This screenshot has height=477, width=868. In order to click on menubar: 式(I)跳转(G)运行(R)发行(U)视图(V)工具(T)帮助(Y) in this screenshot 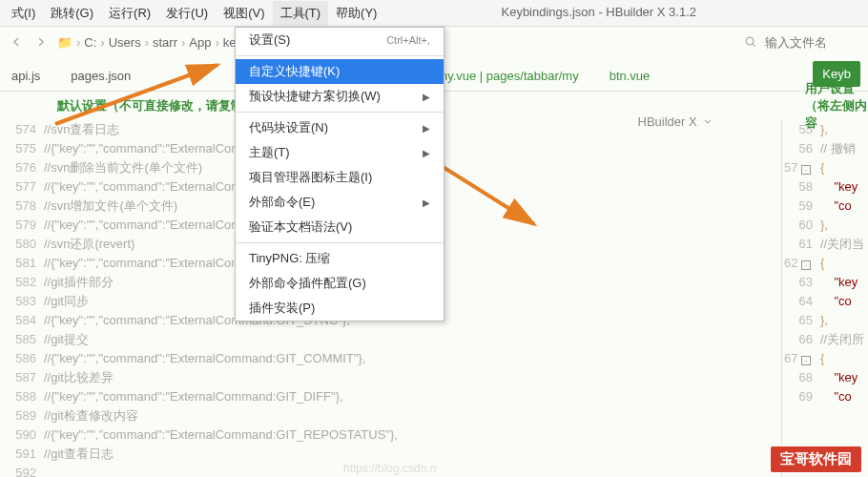, I will do `click(434, 13)`.